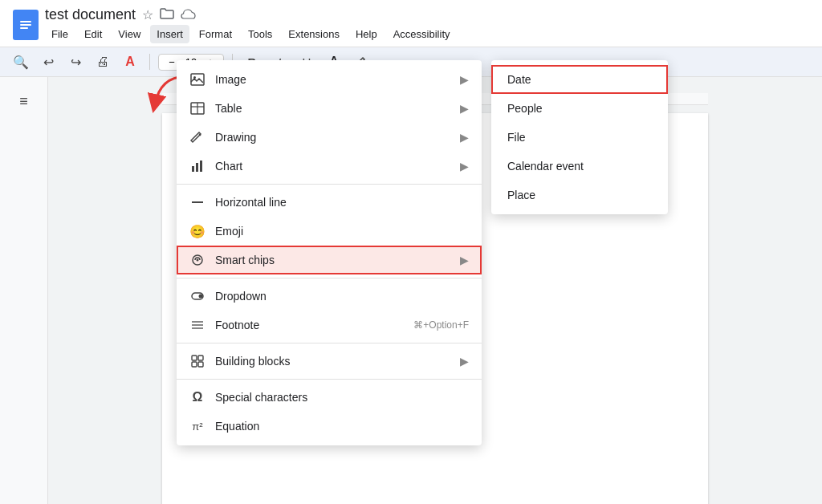 This screenshot has width=822, height=504. What do you see at coordinates (197, 361) in the screenshot?
I see `building-blocks-icon` at bounding box center [197, 361].